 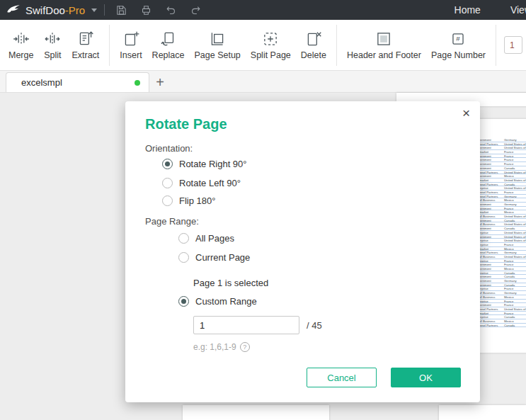 What do you see at coordinates (78, 82) in the screenshot?
I see `tab-excelsmpl: excelsmpl` at bounding box center [78, 82].